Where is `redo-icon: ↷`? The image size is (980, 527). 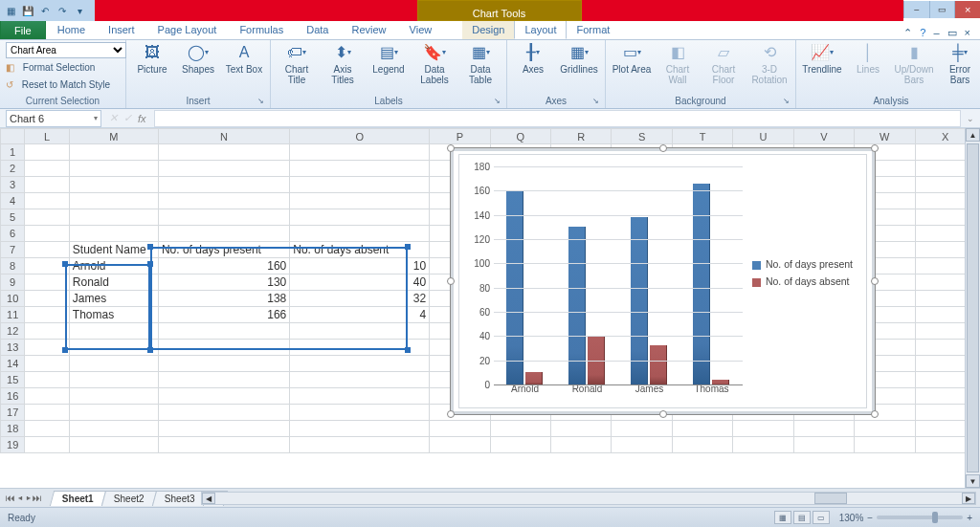 redo-icon: ↷ is located at coordinates (62, 11).